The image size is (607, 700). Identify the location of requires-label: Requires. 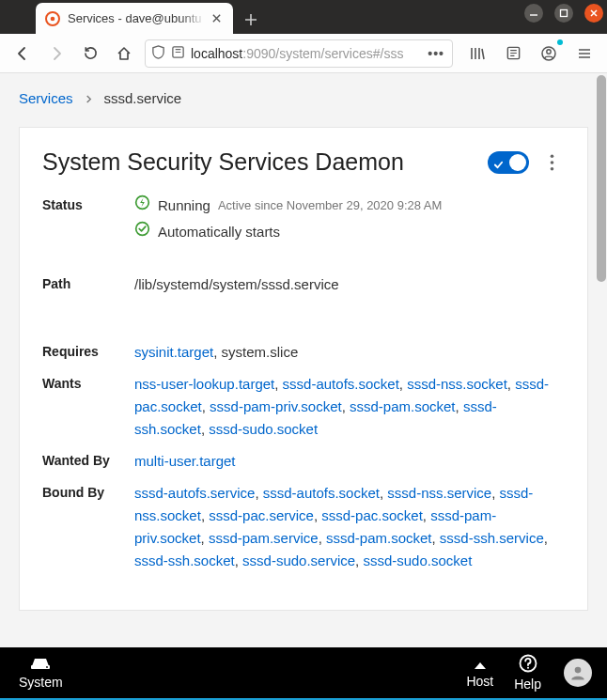
(88, 351).